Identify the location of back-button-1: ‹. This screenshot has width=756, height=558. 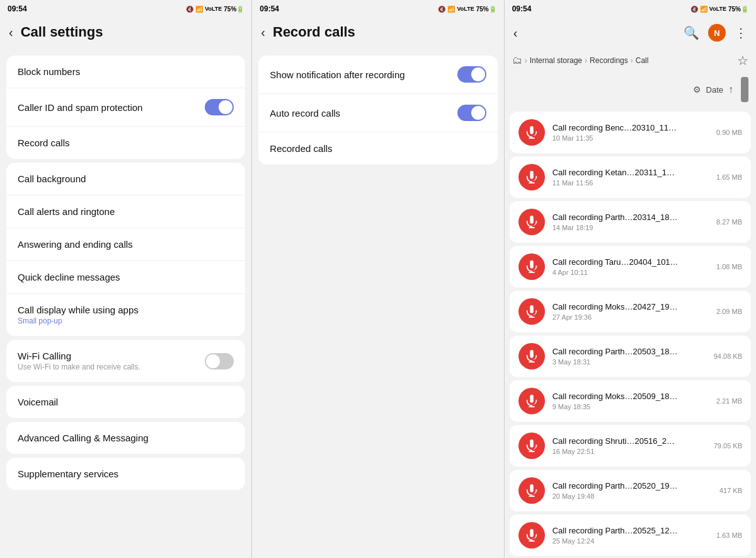
(11, 33).